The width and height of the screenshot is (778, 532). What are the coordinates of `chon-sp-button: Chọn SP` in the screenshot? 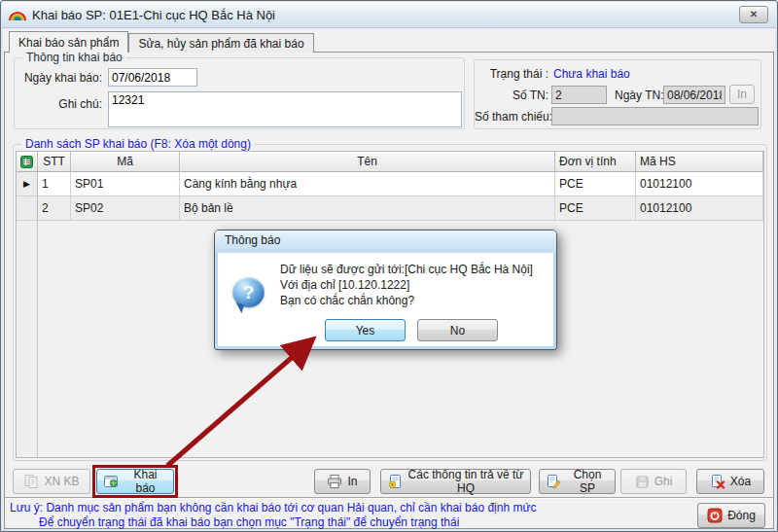 It's located at (578, 481).